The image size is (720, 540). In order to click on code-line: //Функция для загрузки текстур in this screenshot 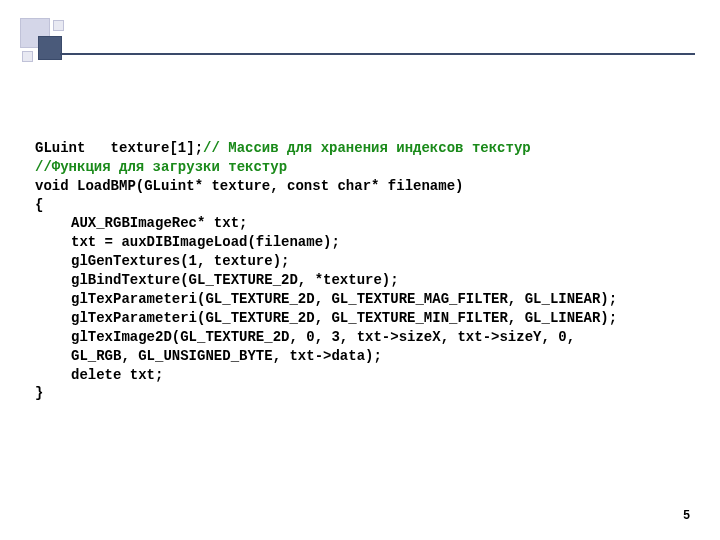, I will do `click(161, 167)`.